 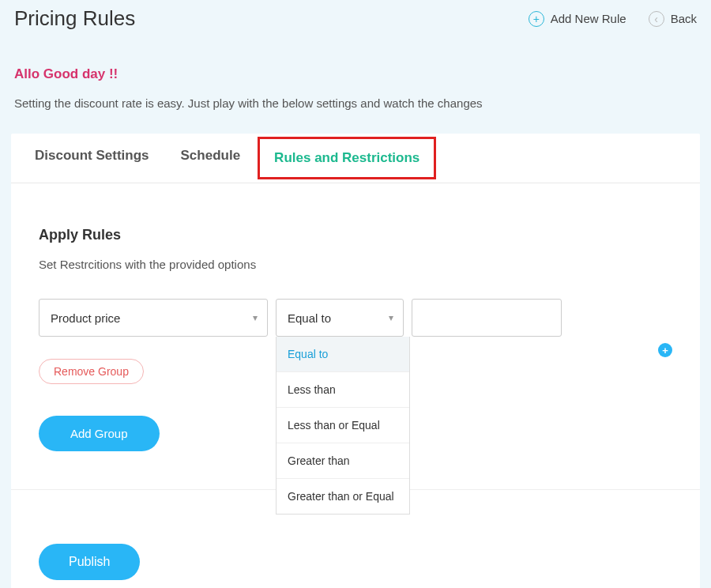 I want to click on add-rule-icon: +, so click(x=665, y=350).